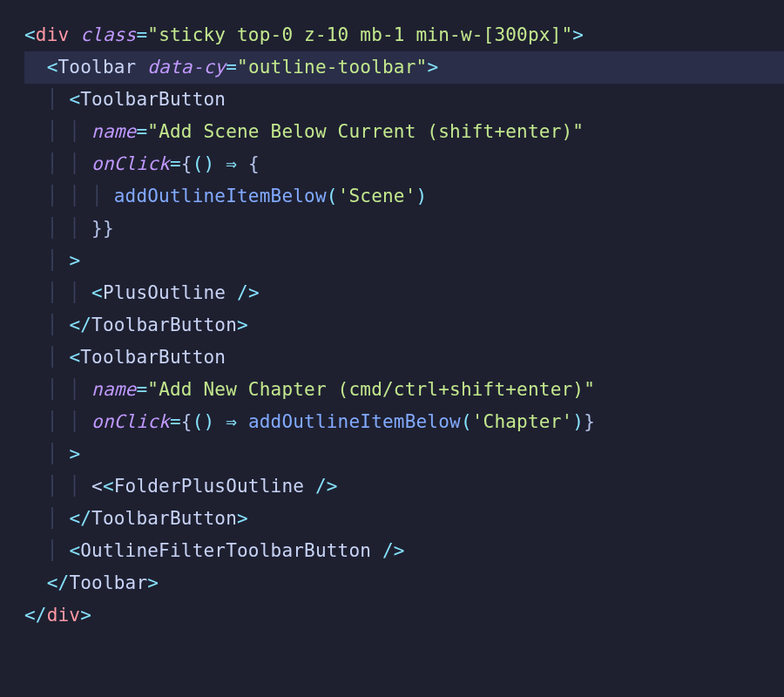 The width and height of the screenshot is (784, 697). I want to click on attr-value: Add New Chapter (cmd/ctrl+shift+enter), so click(371, 389).